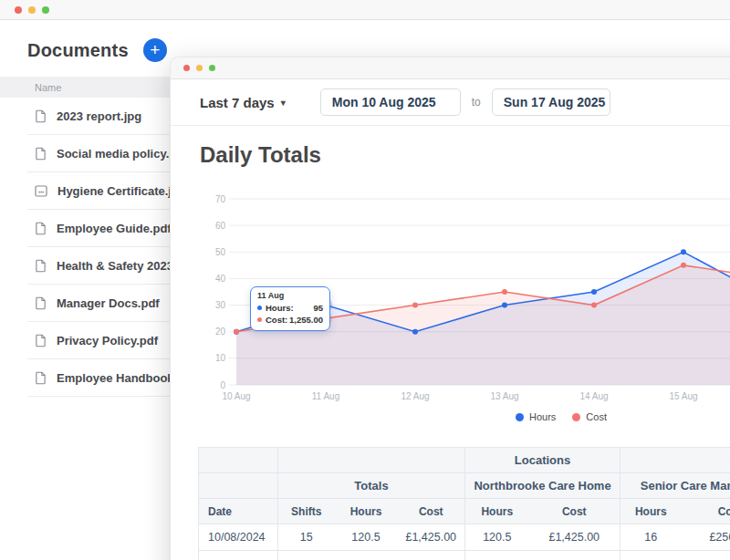  I want to click on table-cell: 16, so click(652, 538).